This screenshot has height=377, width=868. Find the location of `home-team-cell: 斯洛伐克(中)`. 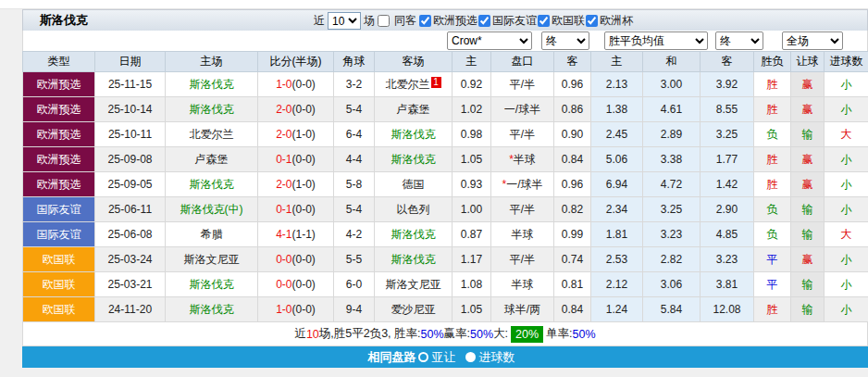

home-team-cell: 斯洛伐克(中) is located at coordinates (212, 209).